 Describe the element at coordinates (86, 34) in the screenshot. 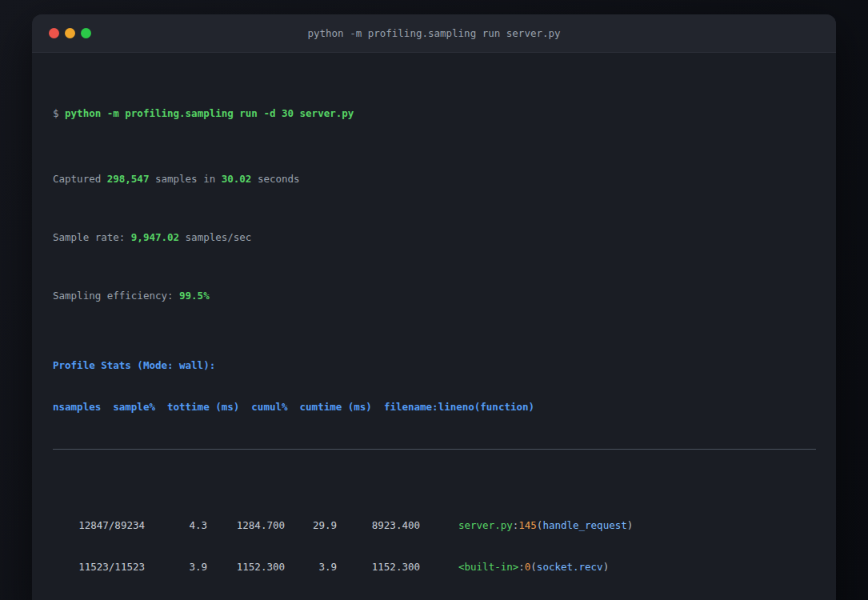

I see `maximize-button` at that location.